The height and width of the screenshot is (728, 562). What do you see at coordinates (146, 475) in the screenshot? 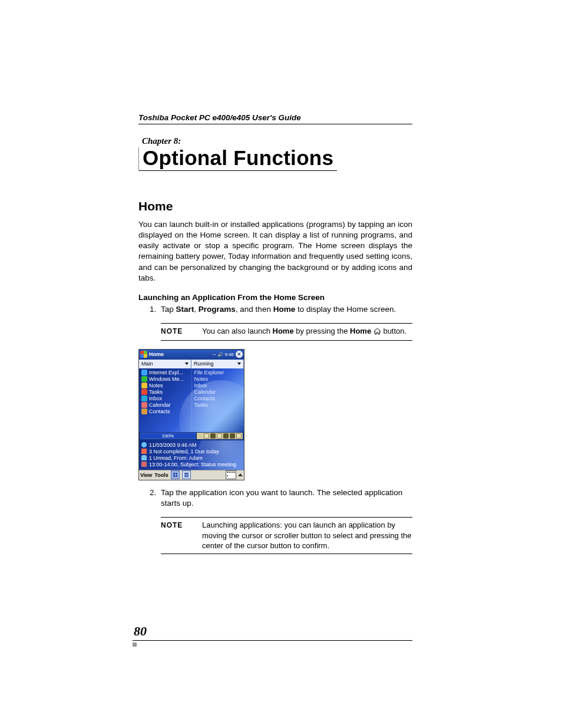
I see `menu-view: View` at bounding box center [146, 475].